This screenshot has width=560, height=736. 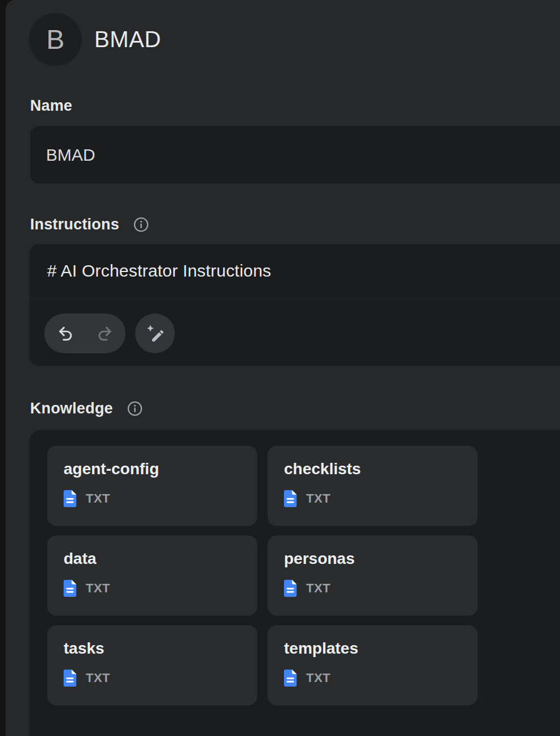 I want to click on file-card-templates: templates TXT, so click(x=373, y=666).